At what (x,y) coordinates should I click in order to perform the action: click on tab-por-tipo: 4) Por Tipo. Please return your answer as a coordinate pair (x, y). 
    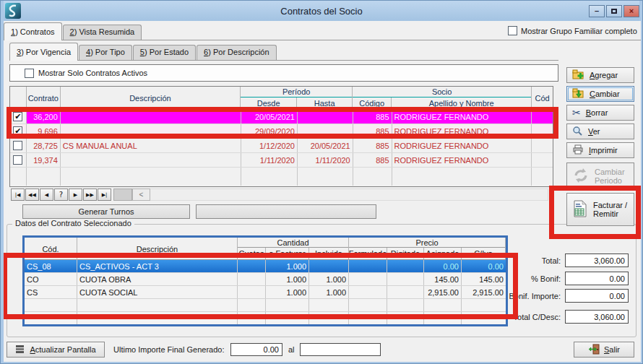
    Looking at the image, I should click on (105, 52).